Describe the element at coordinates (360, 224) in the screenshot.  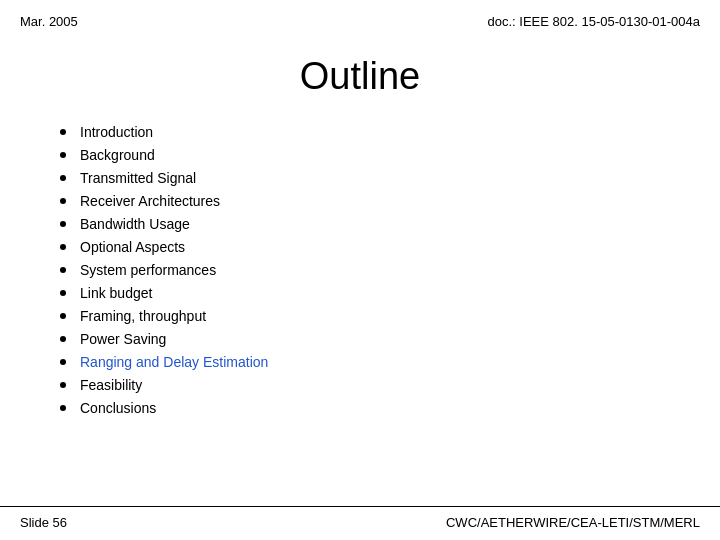
I see `outline-item: Bandwidth Usage` at that location.